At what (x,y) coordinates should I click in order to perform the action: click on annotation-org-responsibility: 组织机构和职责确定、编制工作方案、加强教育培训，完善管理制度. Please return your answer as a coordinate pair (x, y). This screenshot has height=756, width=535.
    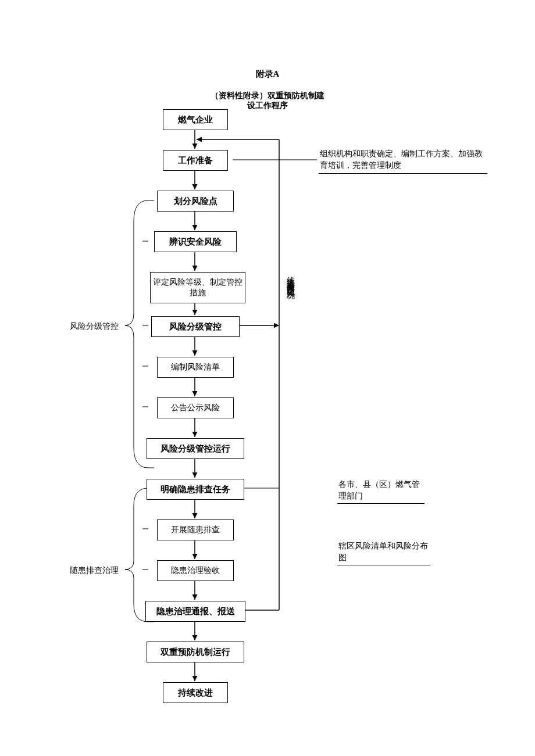
    Looking at the image, I should click on (401, 159).